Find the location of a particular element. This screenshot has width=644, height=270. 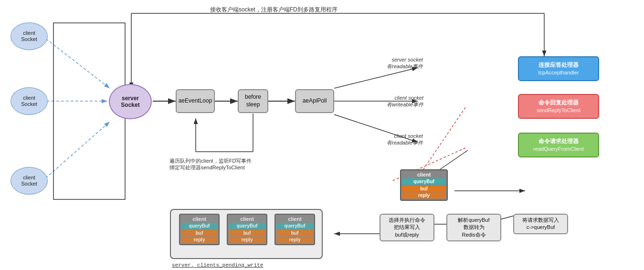

server-socket: server Socket is located at coordinates (130, 102).